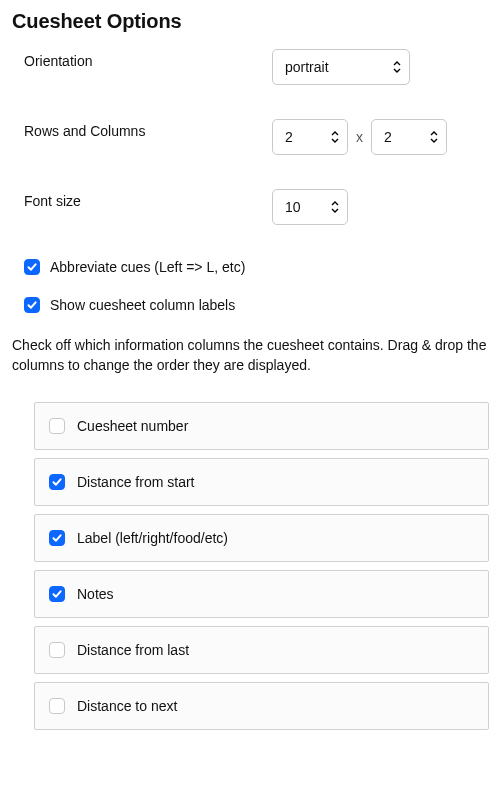 The image size is (501, 789). Describe the element at coordinates (152, 538) in the screenshot. I see `column-label: Label (left/right/food/etc)` at that location.